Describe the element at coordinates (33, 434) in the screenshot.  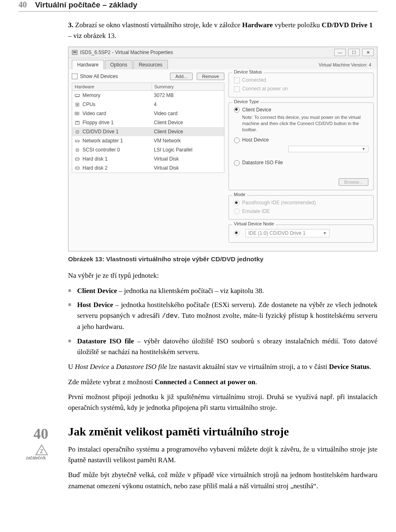
I see `section-number: 40` at that location.